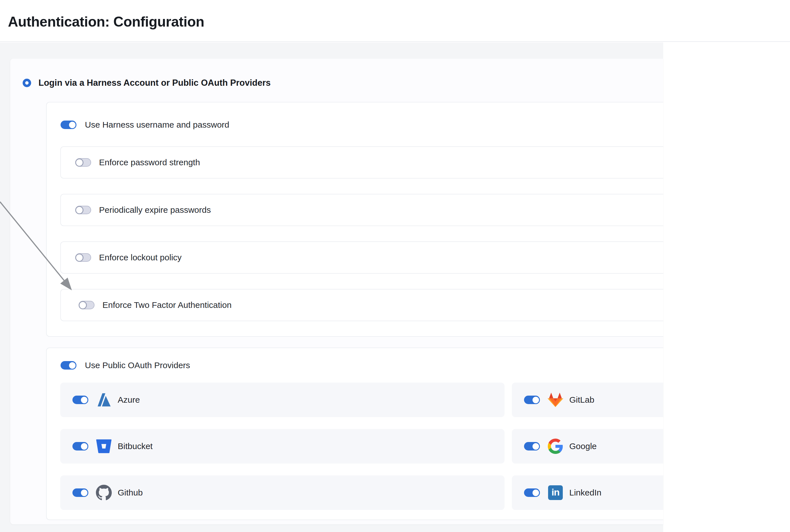 This screenshot has width=790, height=532. What do you see at coordinates (556, 493) in the screenshot?
I see `linkedin-icon: in` at bounding box center [556, 493].